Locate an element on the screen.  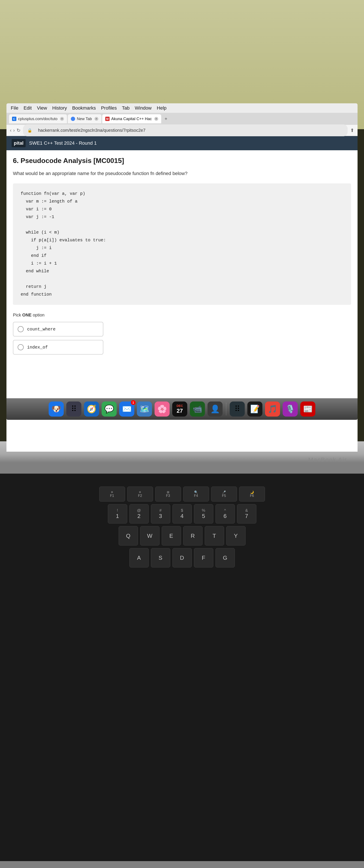
dock-mail-badge: 1 is located at coordinates (133, 403).